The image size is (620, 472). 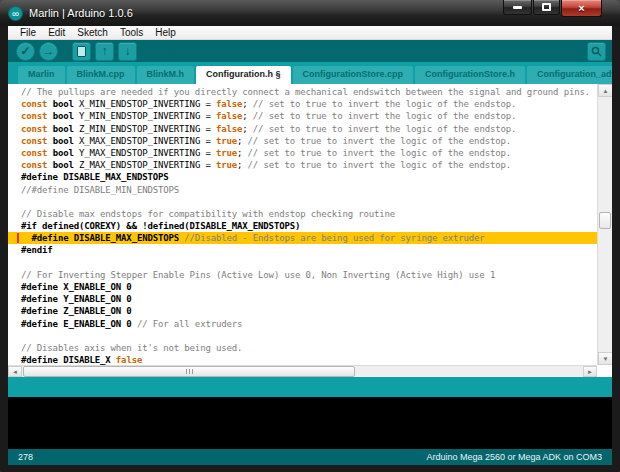 I want to click on tab-label: Configuration.h §, so click(x=244, y=74).